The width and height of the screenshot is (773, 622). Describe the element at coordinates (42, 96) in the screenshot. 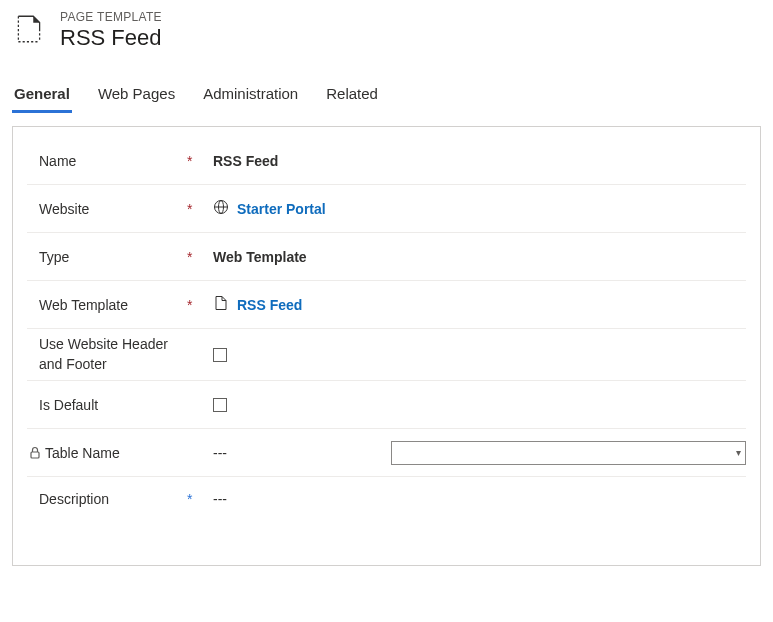

I see `tab-general: General` at that location.